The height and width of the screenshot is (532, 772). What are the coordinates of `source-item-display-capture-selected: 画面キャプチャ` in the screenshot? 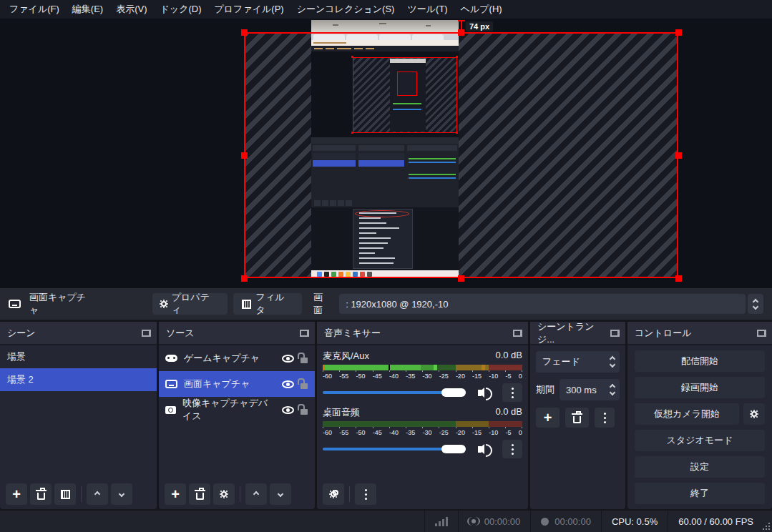 It's located at (237, 384).